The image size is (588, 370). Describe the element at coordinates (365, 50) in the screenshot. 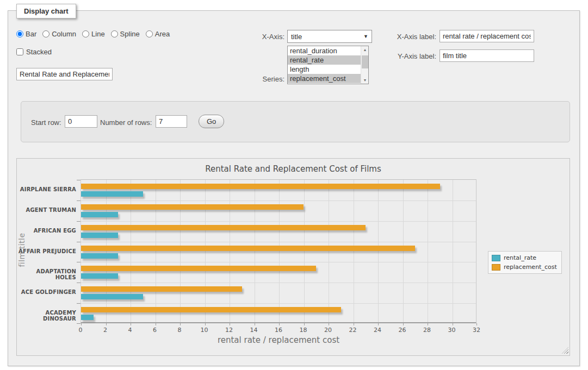

I see `scroll-up-icon: ▲` at that location.